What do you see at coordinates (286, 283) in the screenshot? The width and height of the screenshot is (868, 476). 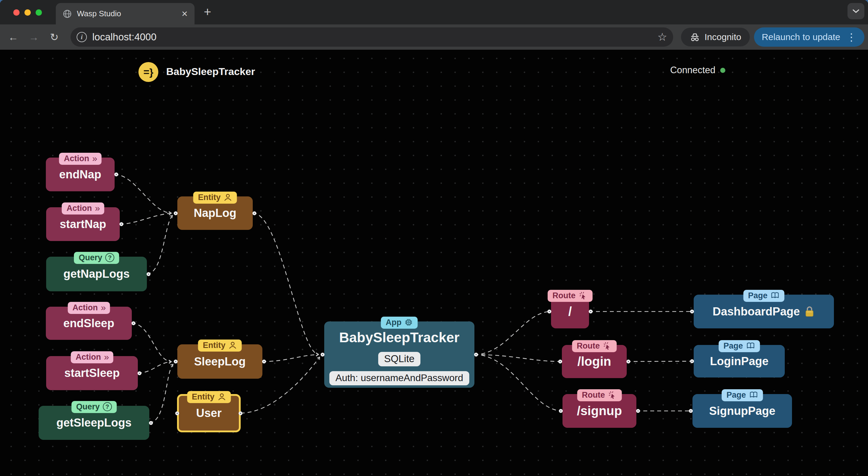 I see `edge-NapLog-App` at bounding box center [286, 283].